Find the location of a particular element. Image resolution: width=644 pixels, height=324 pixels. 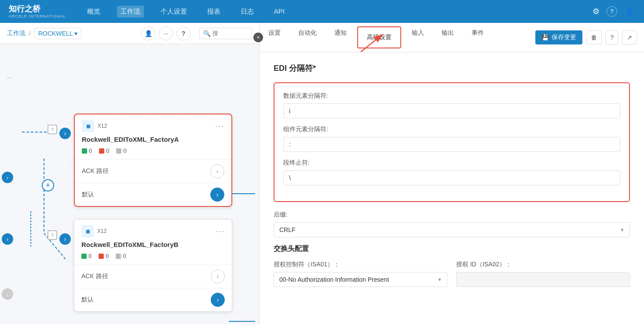

isa01-select-wrapper: 00-No Authorization Information Present … is located at coordinates (361, 280).